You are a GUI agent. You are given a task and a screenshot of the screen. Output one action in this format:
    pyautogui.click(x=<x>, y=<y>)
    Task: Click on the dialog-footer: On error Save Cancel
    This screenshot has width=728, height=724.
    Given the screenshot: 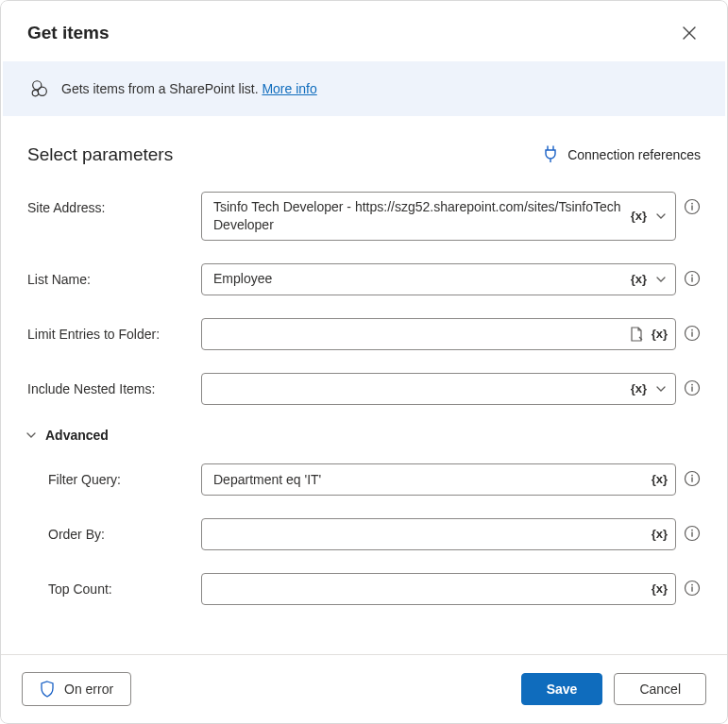 What is the action you would take?
    pyautogui.click(x=364, y=689)
    